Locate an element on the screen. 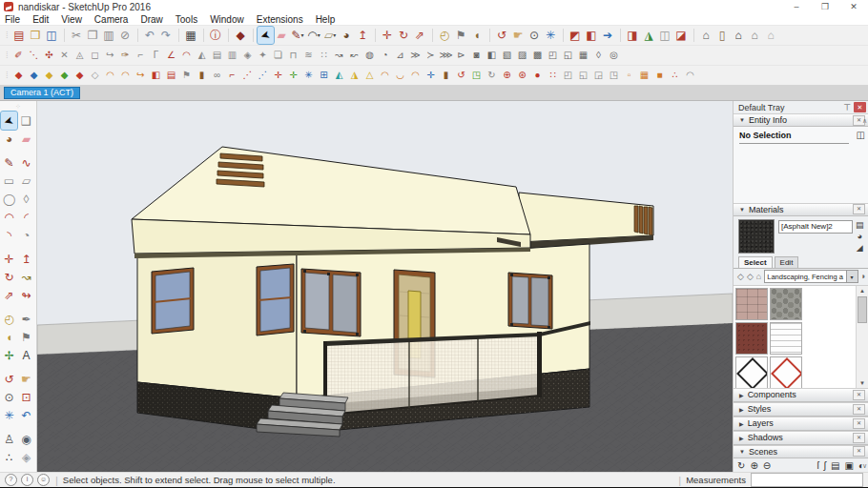 This screenshot has height=488, width=868. ext-gem-tool-icon: ◈ is located at coordinates (248, 55).